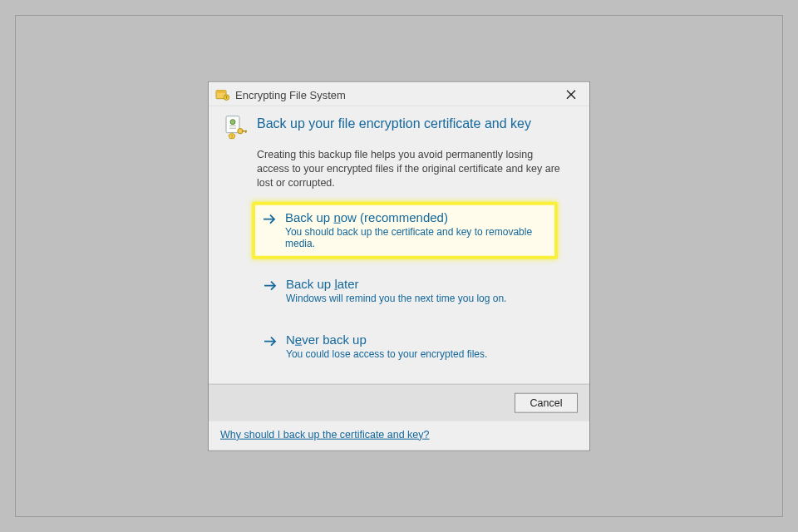  What do you see at coordinates (236, 127) in the screenshot?
I see `certificate-key-icon: !` at bounding box center [236, 127].